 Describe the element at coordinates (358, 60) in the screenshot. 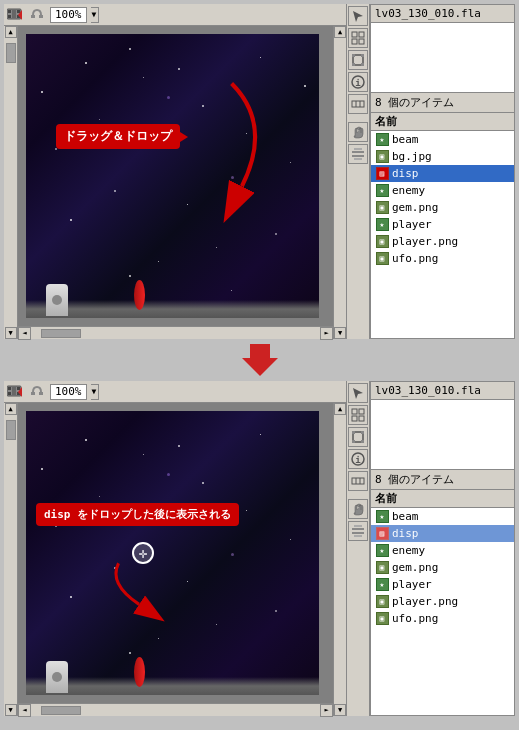

I see `tool-transform` at that location.